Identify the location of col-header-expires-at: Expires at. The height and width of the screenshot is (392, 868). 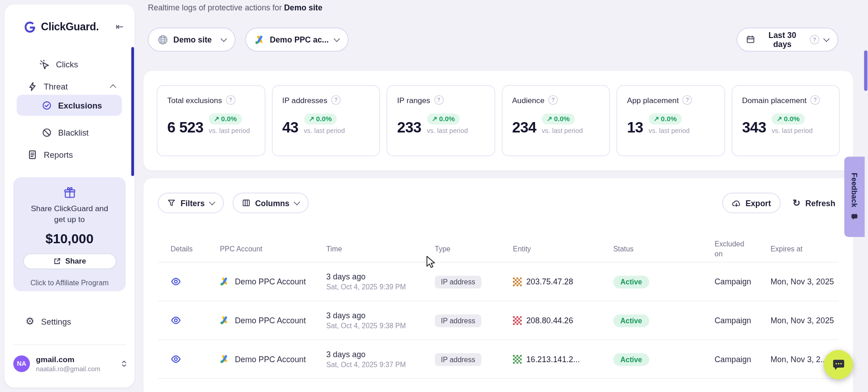
(804, 249).